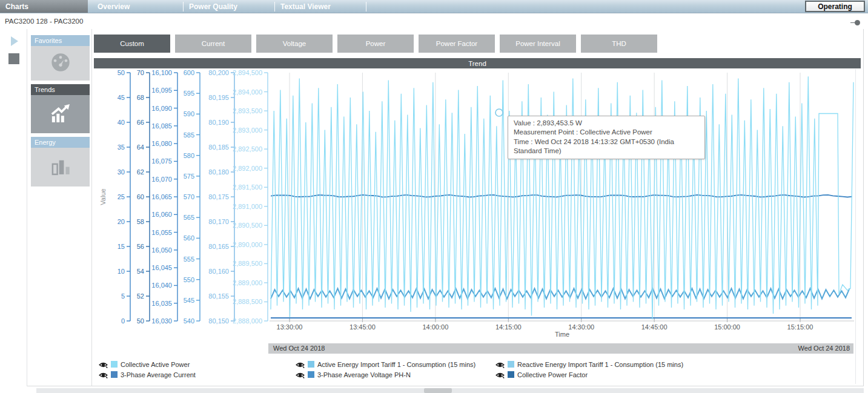  I want to click on y-tick-label: 2,893,500, so click(247, 111).